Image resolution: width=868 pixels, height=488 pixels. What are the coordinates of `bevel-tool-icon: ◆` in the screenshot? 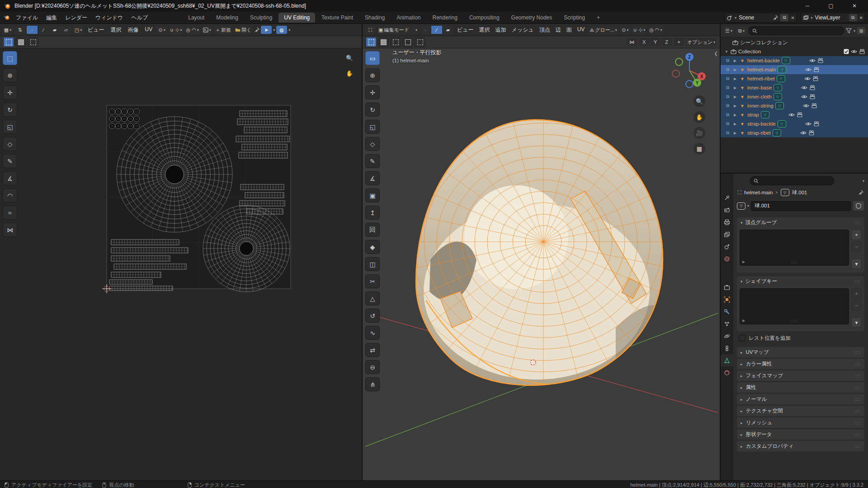 It's located at (373, 247).